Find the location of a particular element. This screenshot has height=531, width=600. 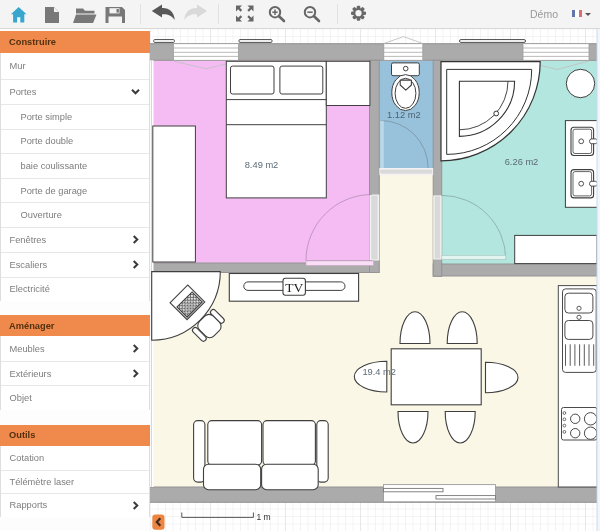

svg-text: 19.4 m2 is located at coordinates (379, 372).